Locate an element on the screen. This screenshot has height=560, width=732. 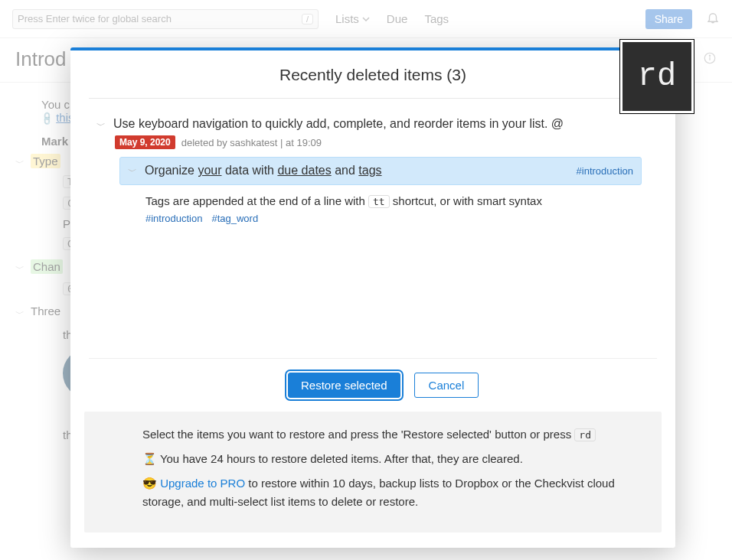
rd-shortcut-badge: rd is located at coordinates (657, 77).